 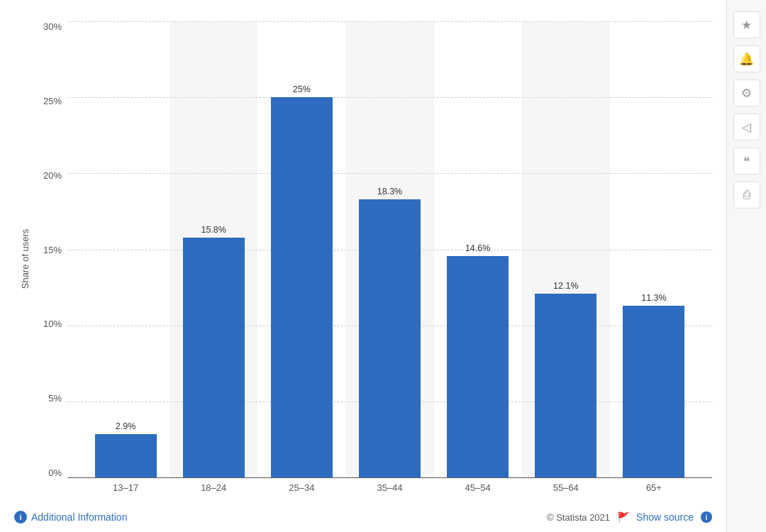 What do you see at coordinates (51, 27) in the screenshot?
I see `y-axis-label: 30%` at bounding box center [51, 27].